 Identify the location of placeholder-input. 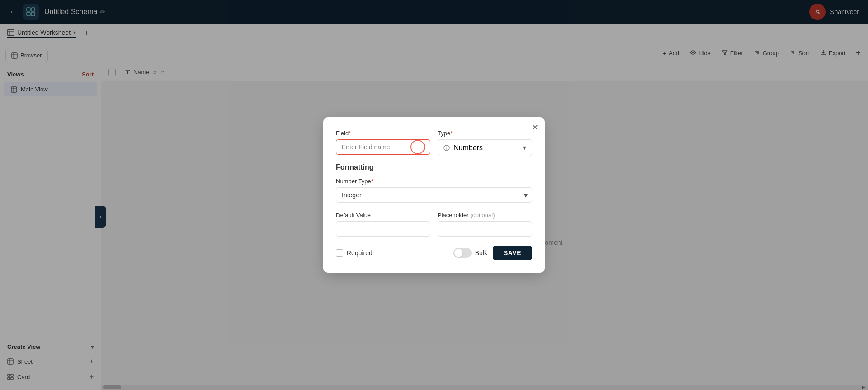
(485, 229).